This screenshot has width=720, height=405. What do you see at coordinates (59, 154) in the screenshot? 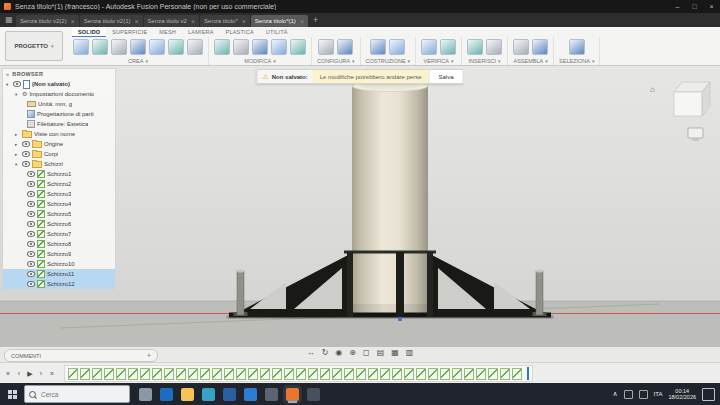
I see `browser-folder-bodies: ▸ Corpi` at bounding box center [59, 154].